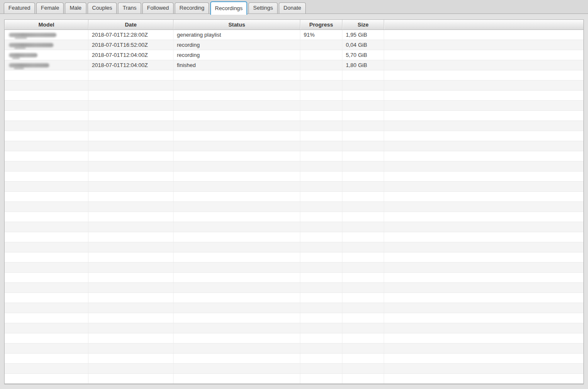 The image size is (588, 389). I want to click on column-header-extra, so click(484, 24).